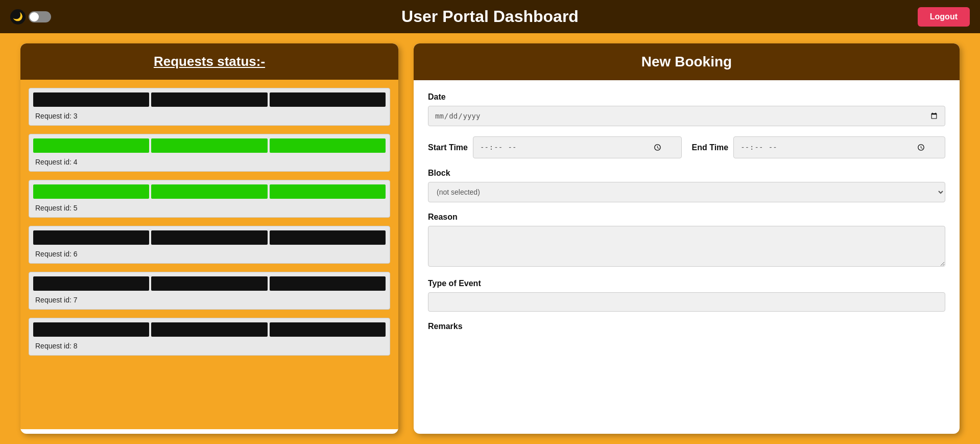 The image size is (980, 444). What do you see at coordinates (686, 192) in the screenshot?
I see `block-select: (not selected)Block ABlock BBlock C` at bounding box center [686, 192].